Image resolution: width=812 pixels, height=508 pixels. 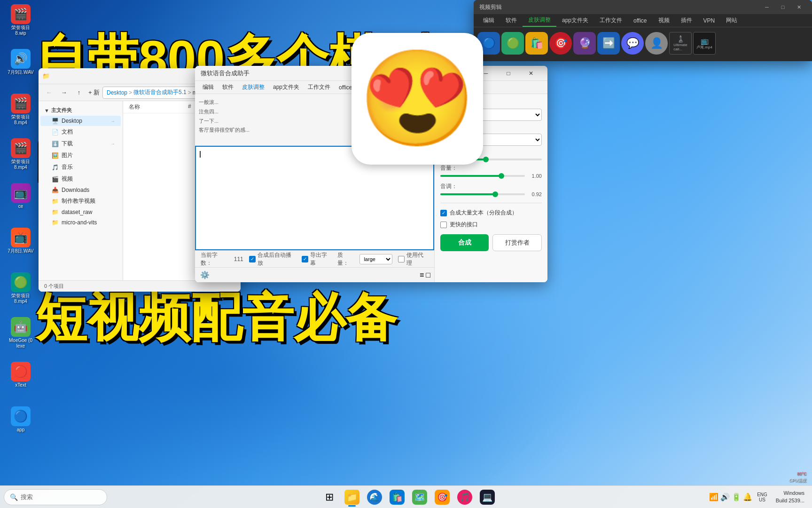 I want to click on browser-icon: 🌊, so click(x=375, y=497).